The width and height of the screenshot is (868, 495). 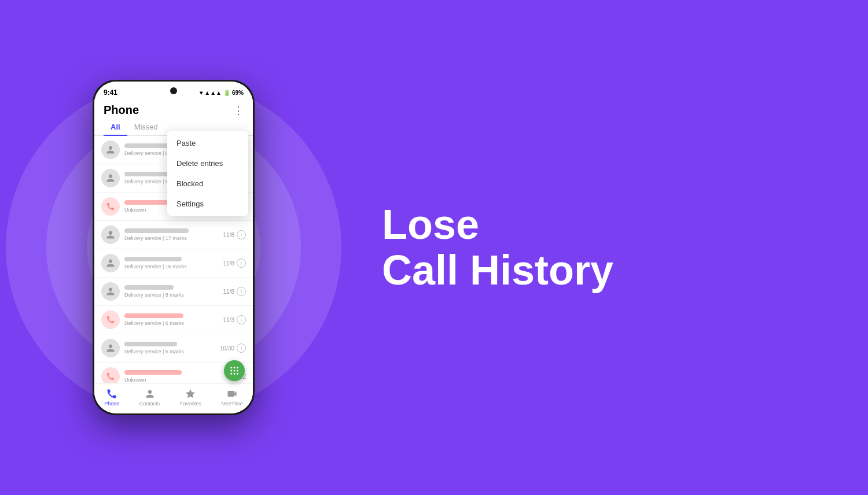 What do you see at coordinates (174, 248) in the screenshot?
I see `phone-screen: 9:41 ▾ ▲▲▲ 🔋 69% Phone ⋮` at bounding box center [174, 248].